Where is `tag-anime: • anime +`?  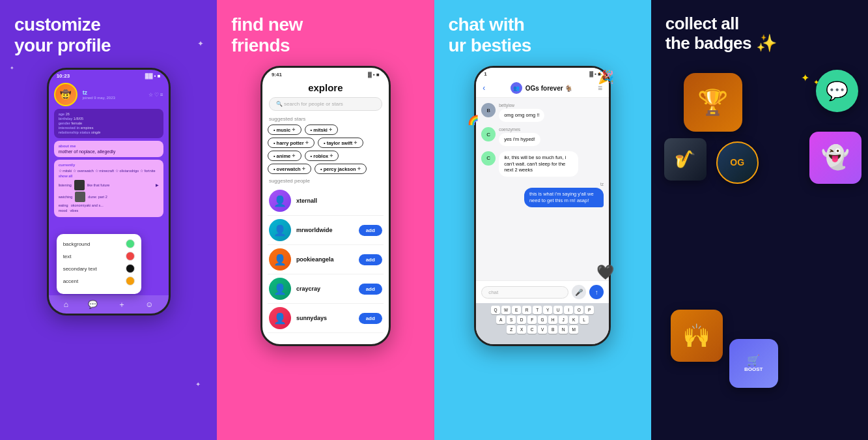 tag-anime: • anime + is located at coordinates (285, 156).